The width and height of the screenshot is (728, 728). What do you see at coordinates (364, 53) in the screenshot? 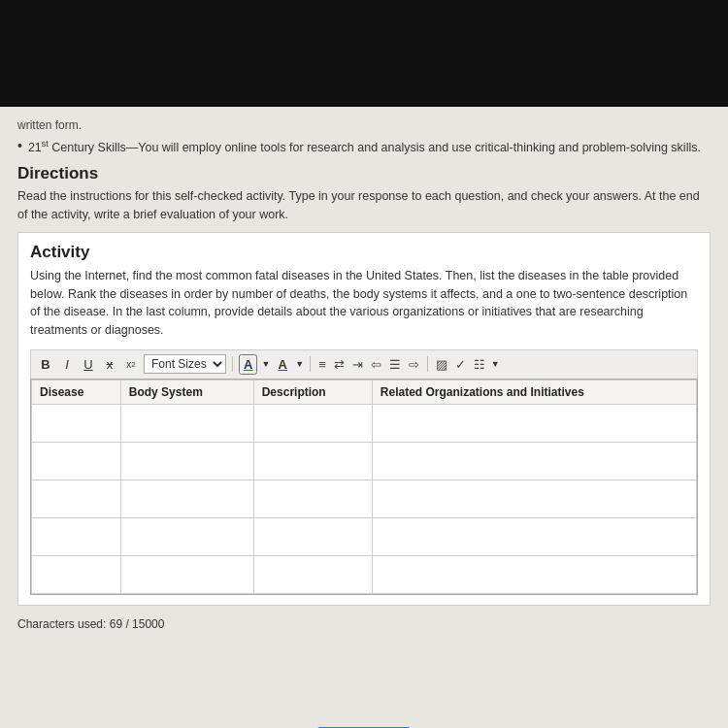
I see `top-black-bar` at bounding box center [364, 53].